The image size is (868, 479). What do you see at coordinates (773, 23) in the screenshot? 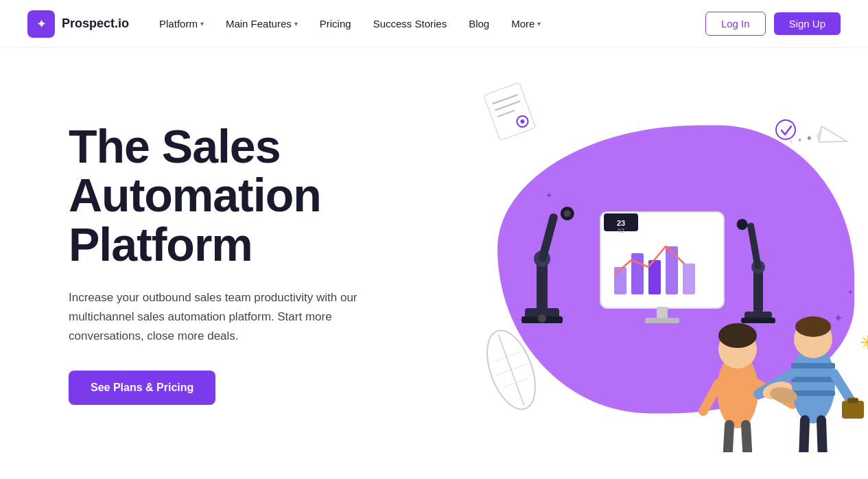
I see `nav-actions: Log In Sign Up` at bounding box center [773, 23].